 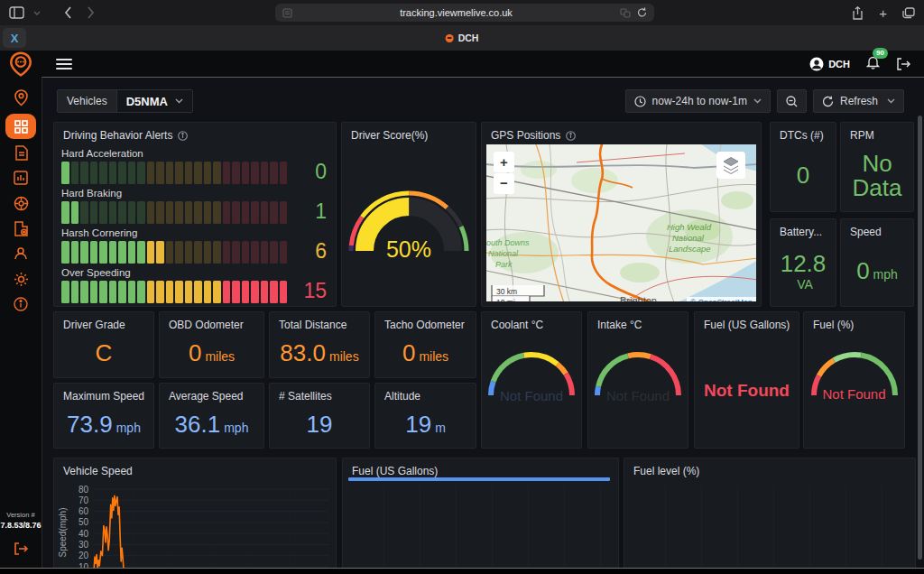 I want to click on url-text: tracking.viewmelive.co.uk, so click(x=457, y=13).